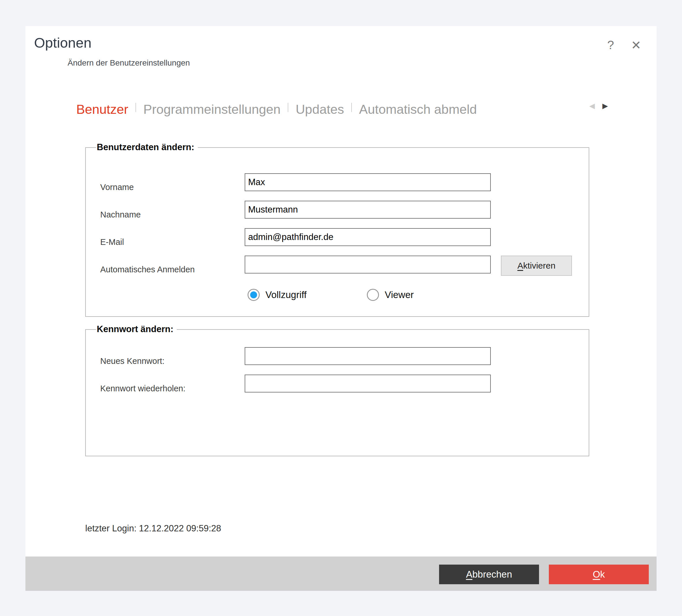 Image resolution: width=682 pixels, height=616 pixels. I want to click on tab-scroll-left-icon: ◀, so click(592, 106).